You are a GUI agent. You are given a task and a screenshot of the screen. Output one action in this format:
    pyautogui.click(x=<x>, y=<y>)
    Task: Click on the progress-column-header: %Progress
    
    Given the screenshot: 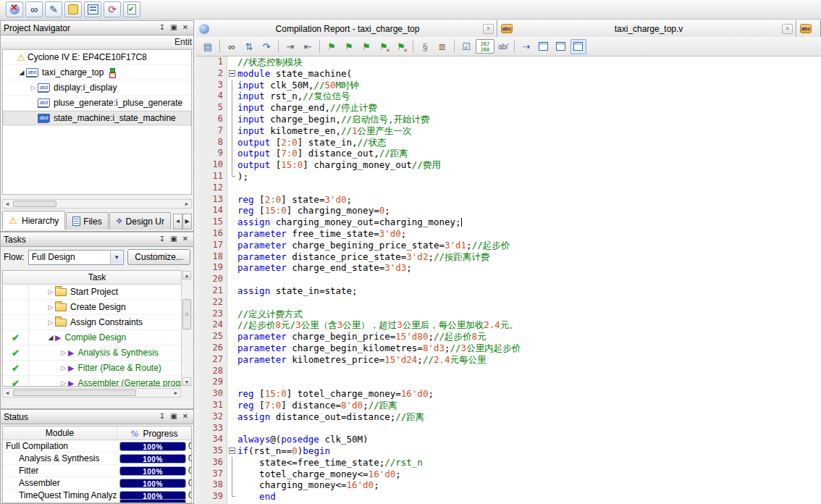 What is the action you would take?
    pyautogui.click(x=154, y=433)
    